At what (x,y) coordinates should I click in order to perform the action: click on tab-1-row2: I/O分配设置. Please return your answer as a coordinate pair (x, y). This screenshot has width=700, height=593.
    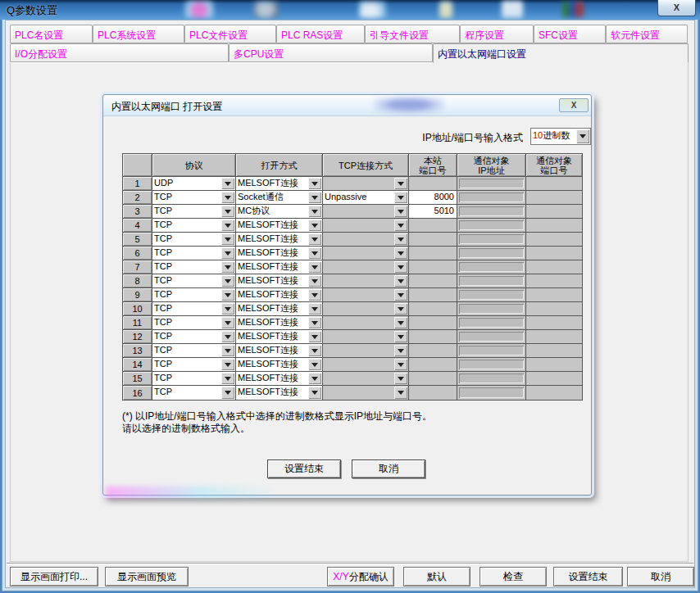
    Looking at the image, I should click on (120, 52).